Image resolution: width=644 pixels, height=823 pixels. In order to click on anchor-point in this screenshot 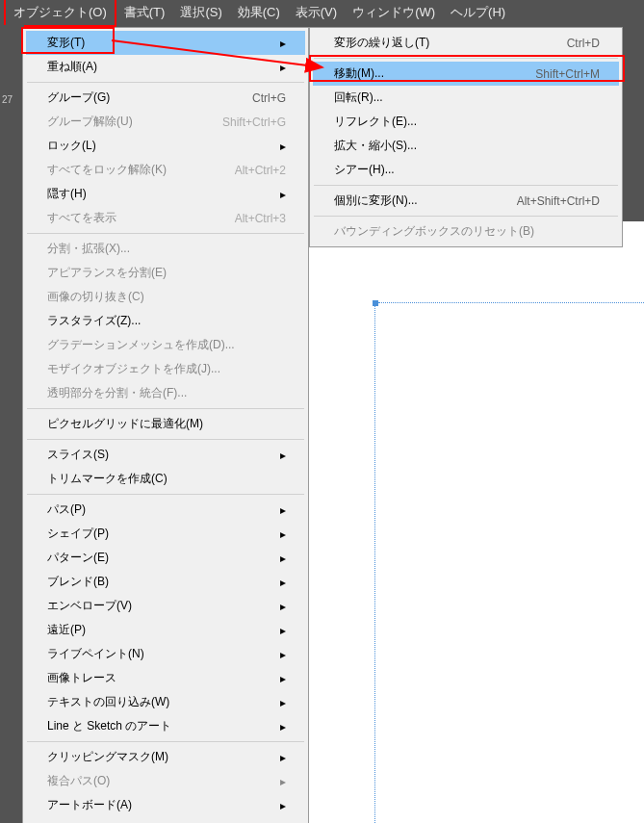, I will do `click(375, 303)`.